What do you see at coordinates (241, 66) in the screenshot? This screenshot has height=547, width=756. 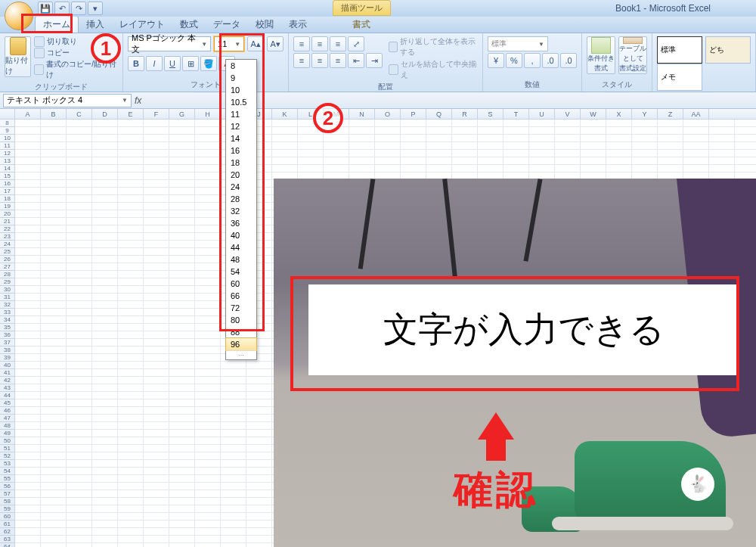 I see `font-size-option: 8` at bounding box center [241, 66].